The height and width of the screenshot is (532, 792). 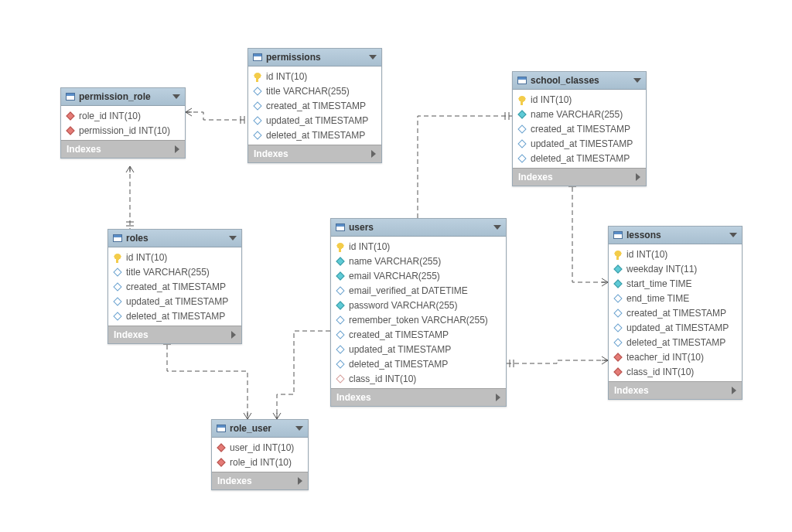 I want to click on entity-header: school_classes, so click(x=579, y=80).